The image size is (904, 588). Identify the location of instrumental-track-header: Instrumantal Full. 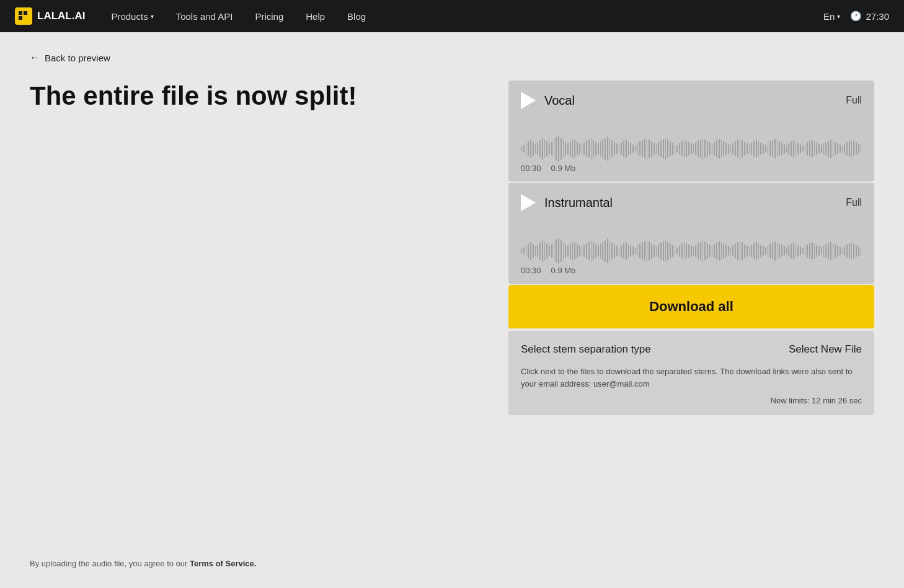
(691, 203).